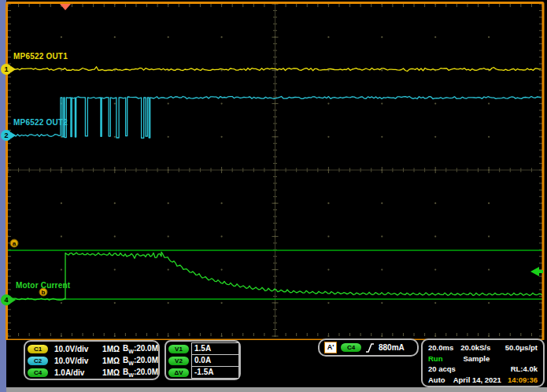 This screenshot has height=392, width=547. Describe the element at coordinates (216, 349) in the screenshot. I see `v1-value: 1.5A` at that location.